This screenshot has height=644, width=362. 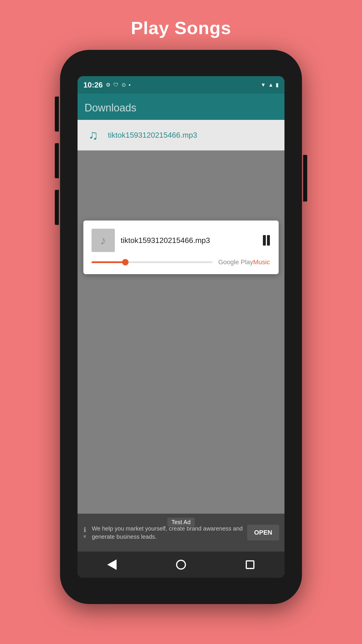 What do you see at coordinates (181, 240) in the screenshot?
I see `player-top: ♪ tiktok1593120215466.mp3` at bounding box center [181, 240].